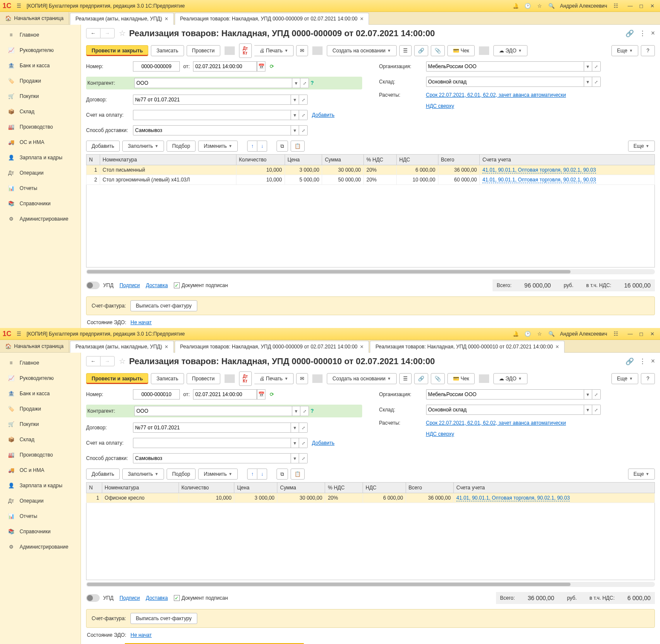  Describe the element at coordinates (93, 361) in the screenshot. I see `back-button: ←` at that location.